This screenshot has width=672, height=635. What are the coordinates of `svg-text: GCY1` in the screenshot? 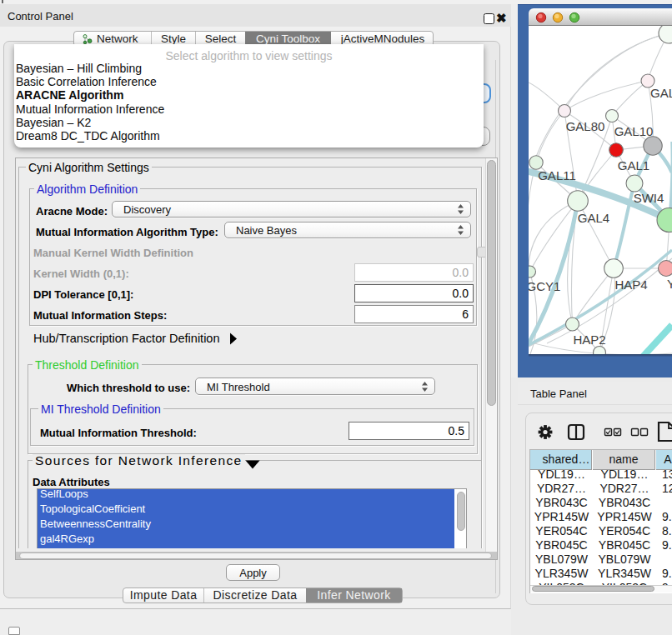 It's located at (544, 287).